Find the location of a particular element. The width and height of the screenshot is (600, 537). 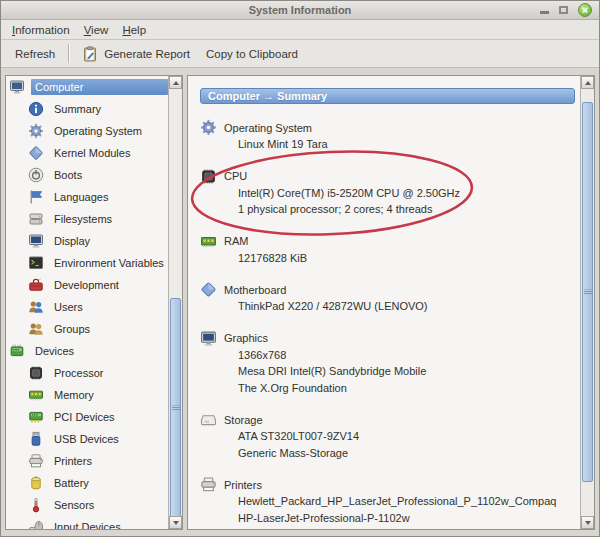

sidebar-item-devices: Devices is located at coordinates (87, 351).